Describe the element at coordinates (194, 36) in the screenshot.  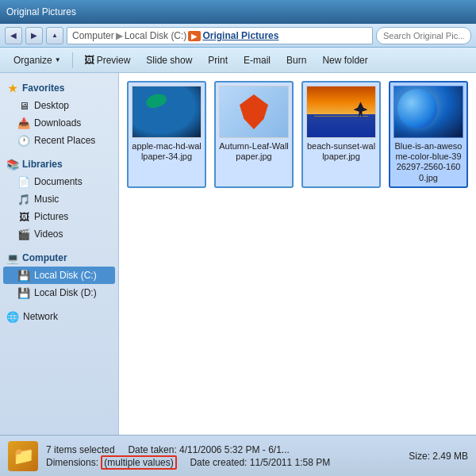
I see `path-arrow-highlight: ▶` at that location.